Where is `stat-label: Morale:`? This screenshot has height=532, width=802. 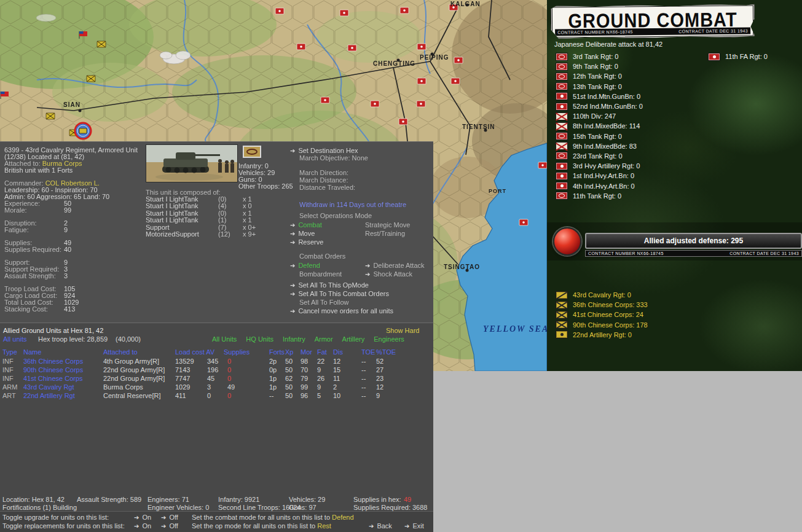
stat-label: Morale: is located at coordinates (34, 210).